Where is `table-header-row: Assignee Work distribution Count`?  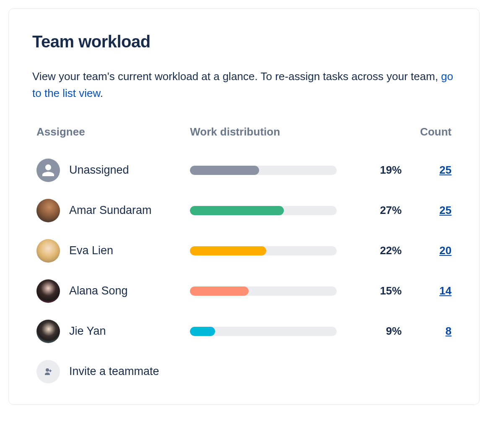
table-header-row: Assignee Work distribution Count is located at coordinates (244, 138).